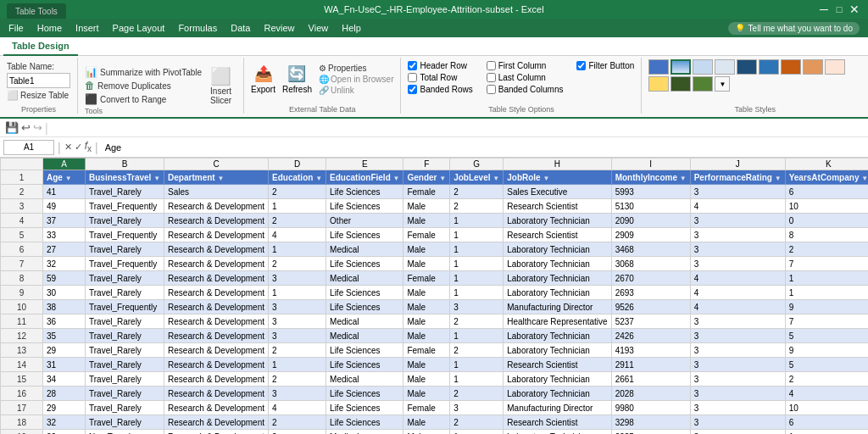 This screenshot has height=434, width=868. What do you see at coordinates (651, 322) in the screenshot?
I see `table-row: 5237` at bounding box center [651, 322].